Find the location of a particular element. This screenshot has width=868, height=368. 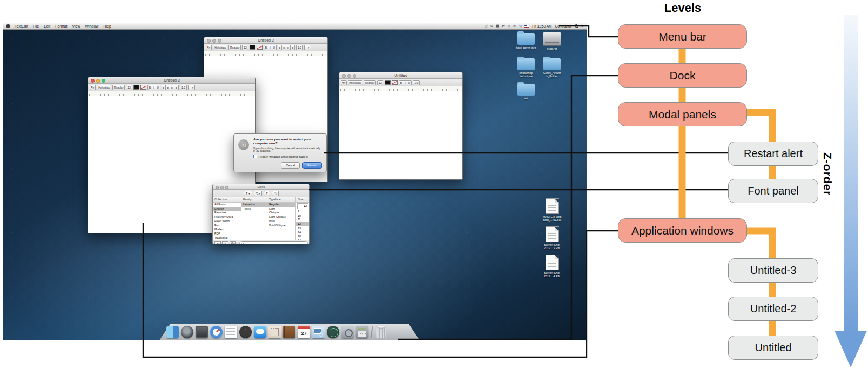

document-color-button: ▢ is located at coordinates (275, 193).